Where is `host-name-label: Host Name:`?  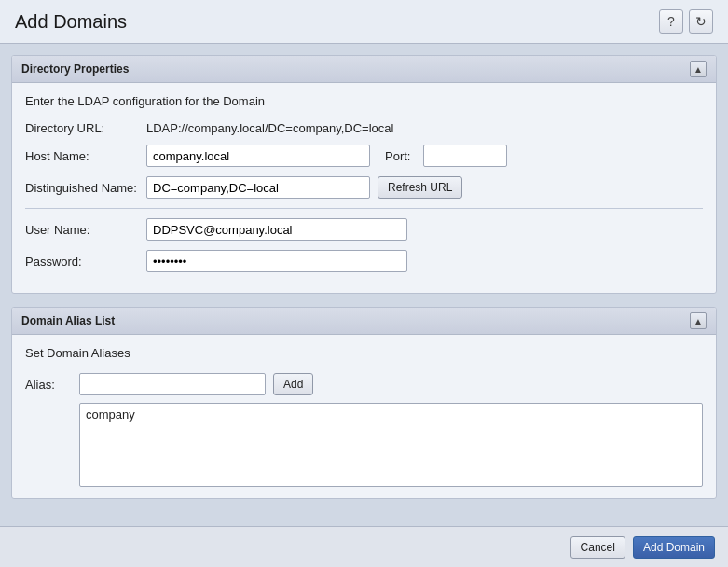 host-name-label: Host Name: is located at coordinates (86, 157).